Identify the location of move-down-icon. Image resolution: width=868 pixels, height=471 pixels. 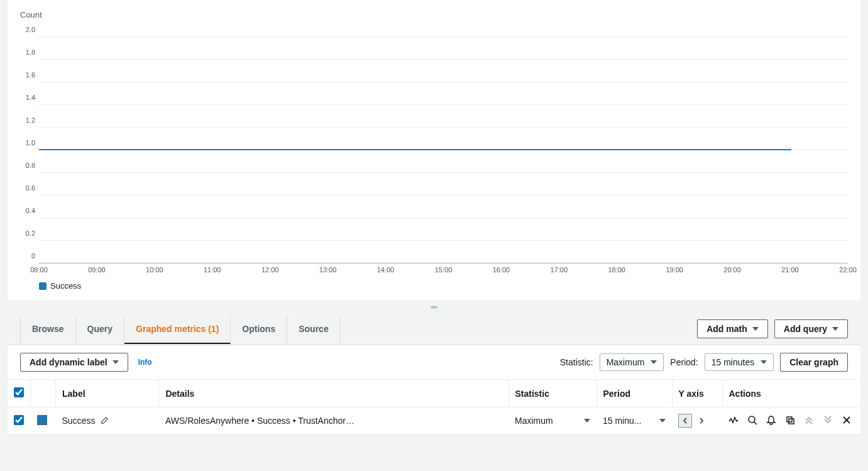
(828, 420).